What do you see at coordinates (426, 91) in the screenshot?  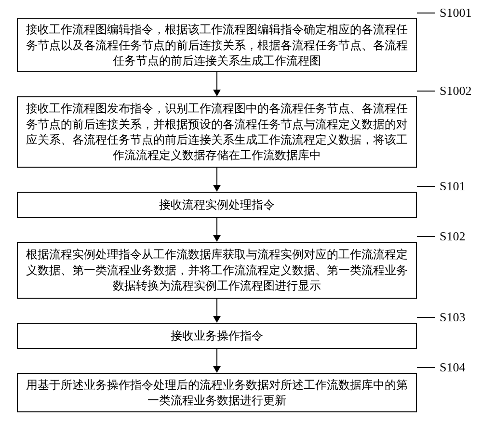 I see `leader-s1002` at bounding box center [426, 91].